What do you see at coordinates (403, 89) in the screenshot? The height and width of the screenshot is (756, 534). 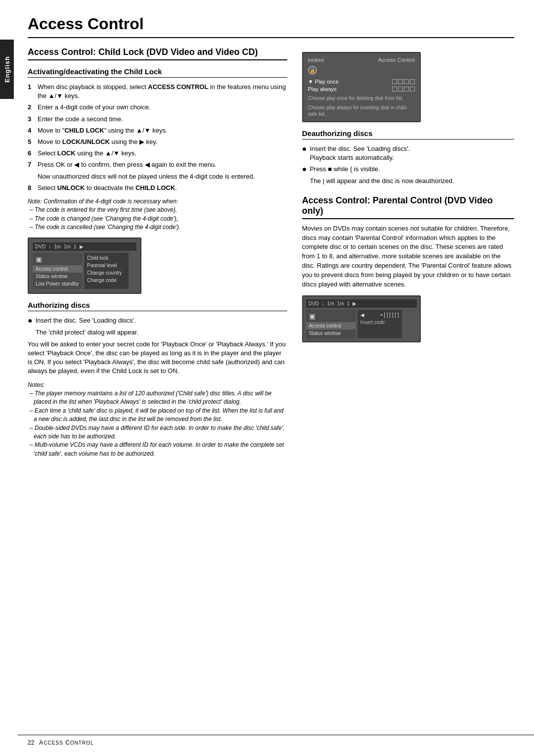 I see `ls-play-always-boxes` at bounding box center [403, 89].